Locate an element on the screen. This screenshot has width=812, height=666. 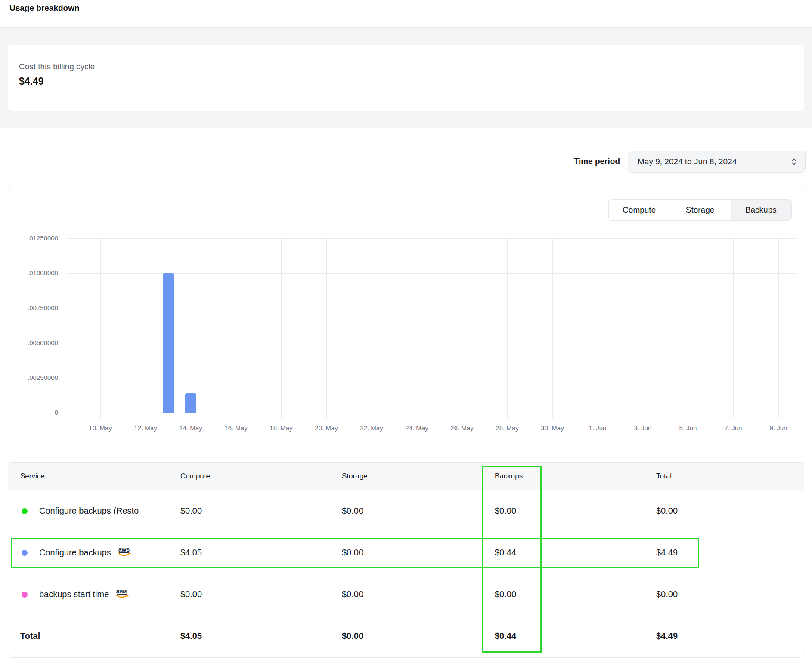
x-tick-label: 26. May is located at coordinates (462, 428).